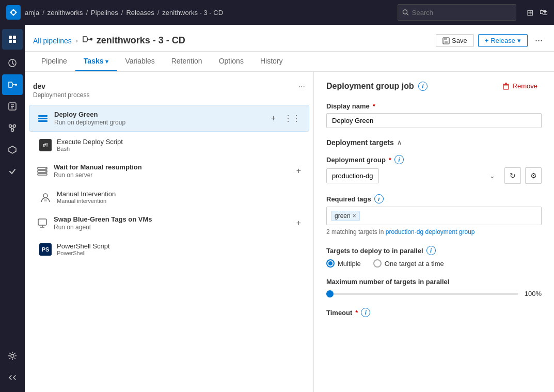 The image size is (554, 392). What do you see at coordinates (169, 223) in the screenshot?
I see `swap-bluegreen-job: Swap Blue-Green Tags on VMs Run on agent…` at bounding box center [169, 223].